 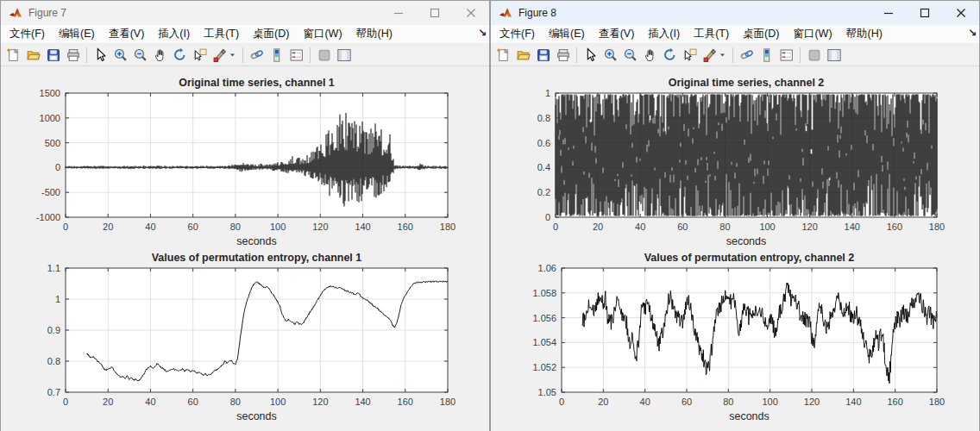 What do you see at coordinates (33, 55) in the screenshot?
I see `open-folder-icon` at bounding box center [33, 55].